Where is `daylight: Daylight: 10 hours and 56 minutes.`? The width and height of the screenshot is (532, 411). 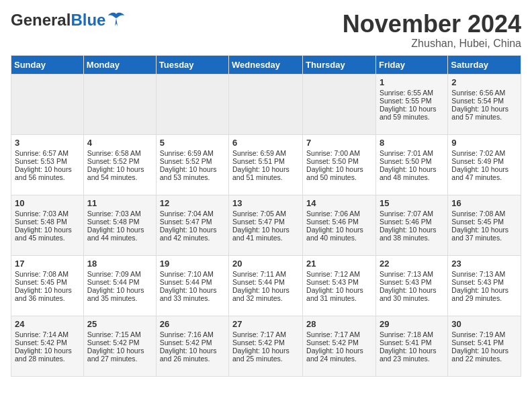
daylight: Daylight: 10 hours and 56 minutes. is located at coordinates (43, 173).